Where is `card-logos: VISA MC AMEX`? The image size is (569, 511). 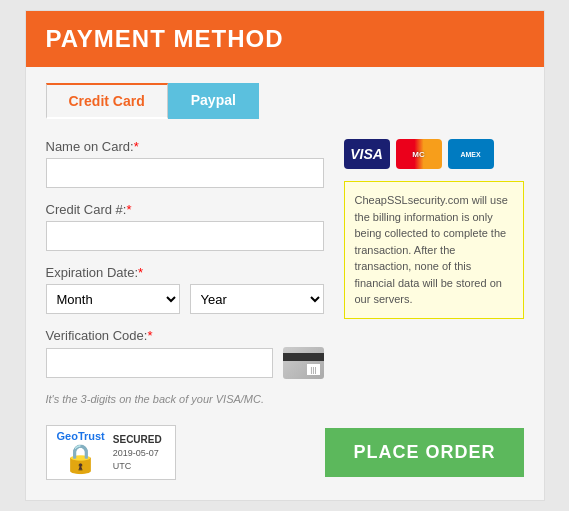 card-logos: VISA MC AMEX is located at coordinates (434, 154).